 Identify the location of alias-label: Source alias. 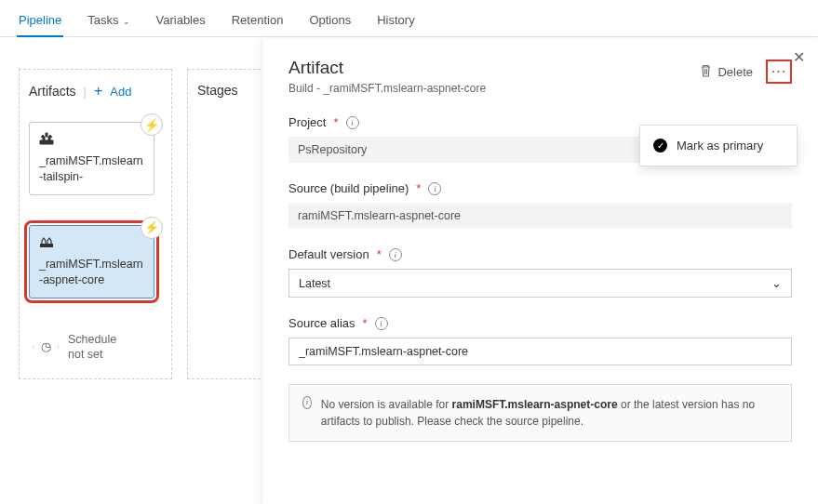
(322, 324).